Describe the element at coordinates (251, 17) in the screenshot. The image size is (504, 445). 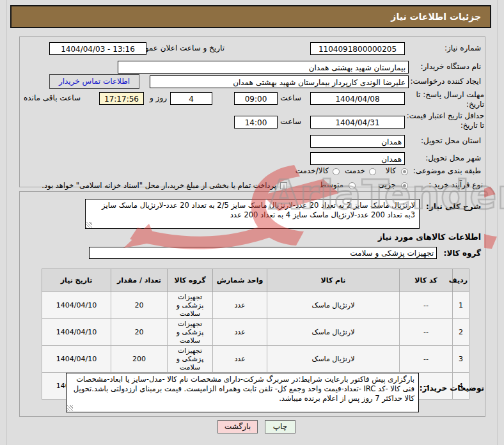
I see `page-header: جزئیات اطلاعات نیاز` at that location.